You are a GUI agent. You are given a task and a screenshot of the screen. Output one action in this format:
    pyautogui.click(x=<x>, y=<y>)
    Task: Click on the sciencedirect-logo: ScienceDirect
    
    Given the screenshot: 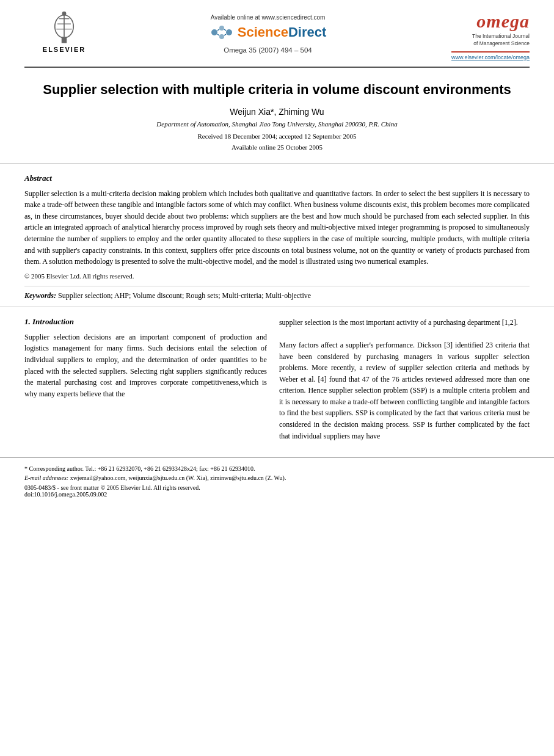 What is the action you would take?
    pyautogui.click(x=268, y=32)
    